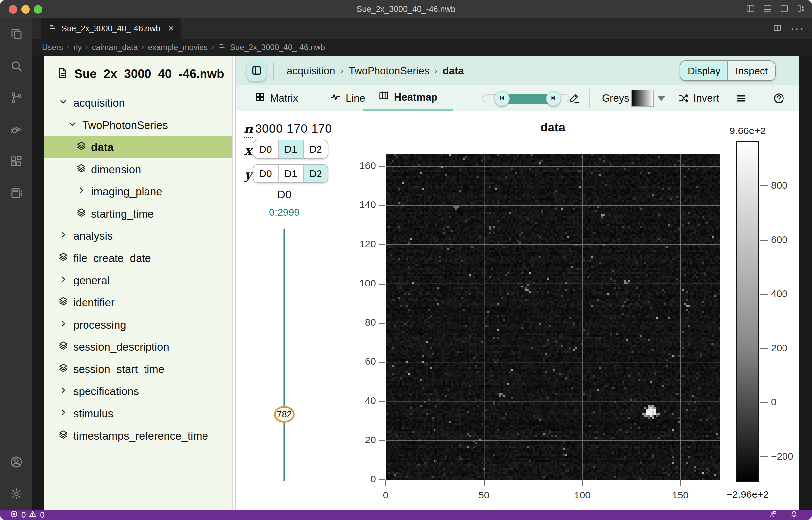  Describe the element at coordinates (285, 355) in the screenshot. I see `frame-slider-track` at that location.